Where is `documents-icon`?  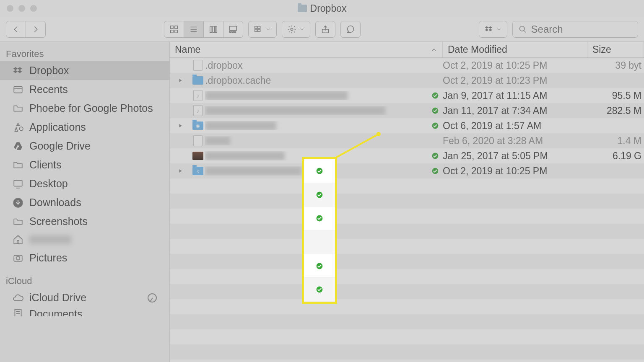
documents-icon is located at coordinates (18, 312).